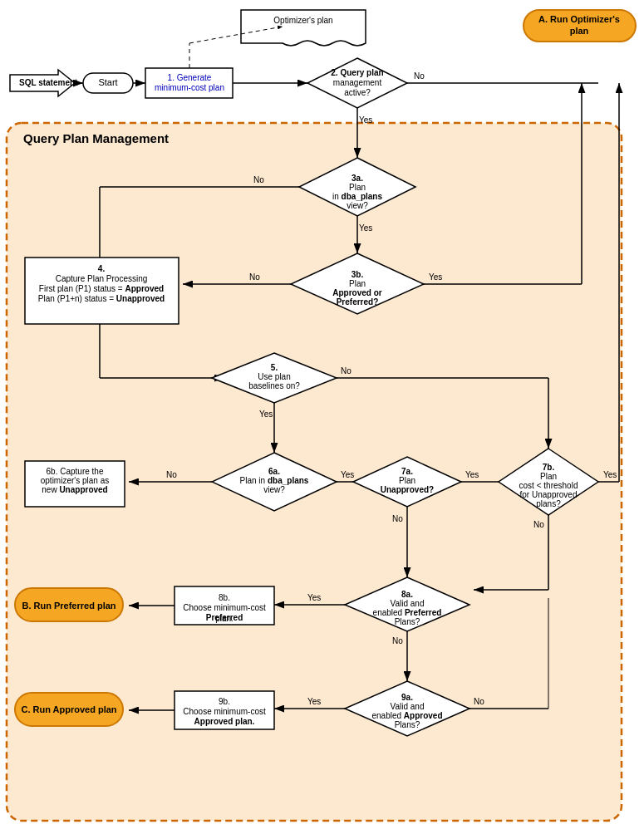 The height and width of the screenshot is (834, 644). I want to click on svg-text: 1. Generate, so click(189, 78).